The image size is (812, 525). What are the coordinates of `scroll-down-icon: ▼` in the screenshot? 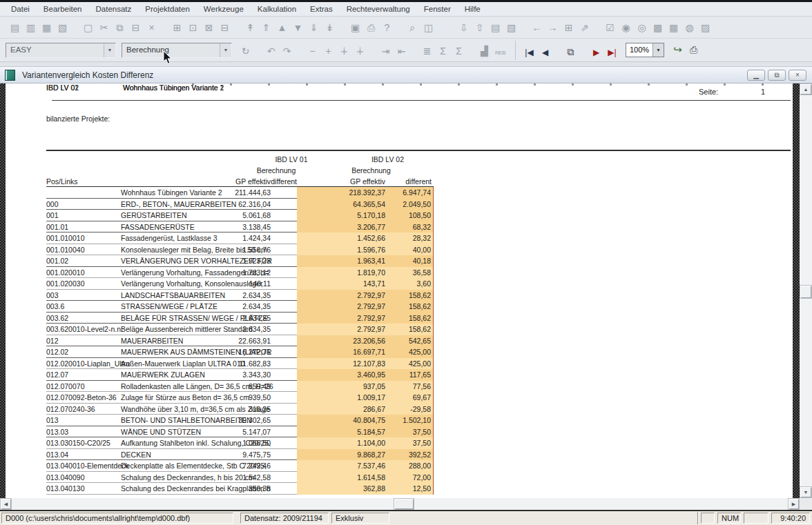 It's located at (806, 493).